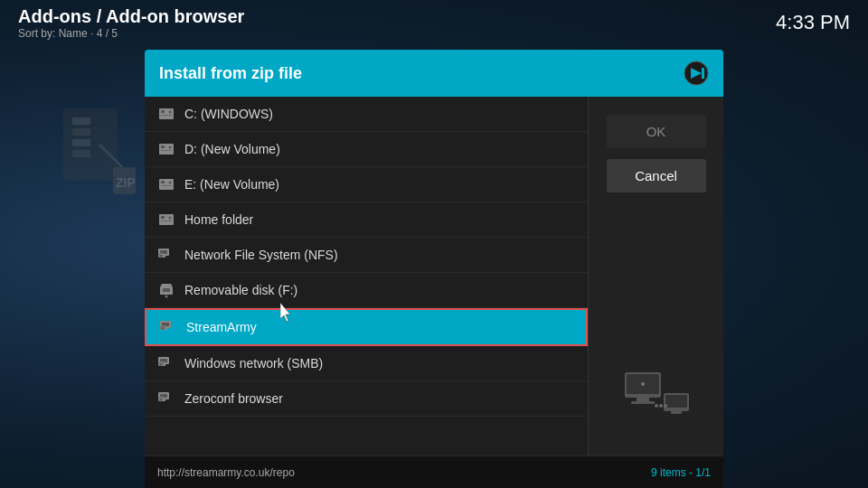  I want to click on items-count: 9 items, so click(669, 473).